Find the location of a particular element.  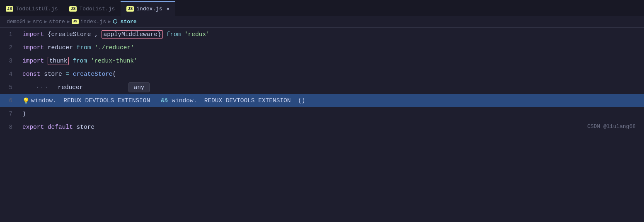

token-createStore: createStore is located at coordinates (93, 74).